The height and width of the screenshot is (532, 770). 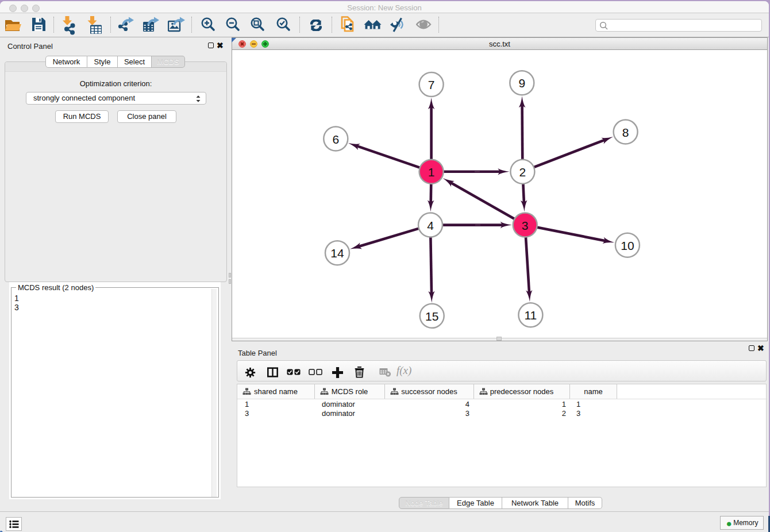 What do you see at coordinates (522, 83) in the screenshot?
I see `svg-text: 9` at bounding box center [522, 83].